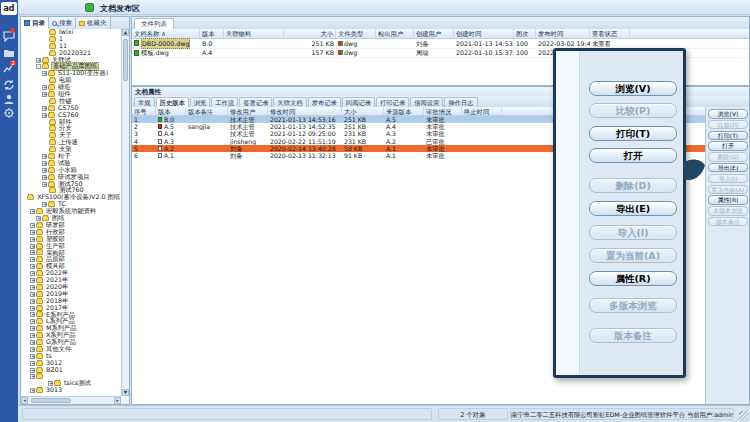  Describe the element at coordinates (51, 400) in the screenshot. I see `tree-hscroll-thumb` at that location.